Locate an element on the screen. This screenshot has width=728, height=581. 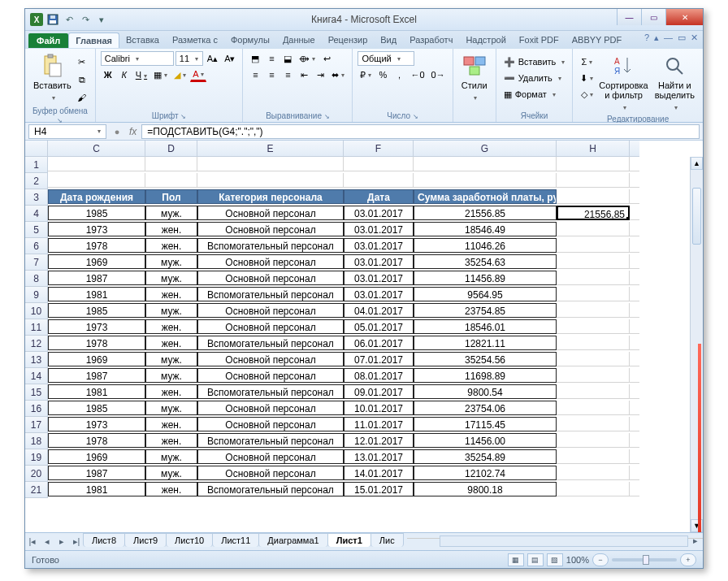
ribbon-tab-3: Формулы is located at coordinates (250, 41).